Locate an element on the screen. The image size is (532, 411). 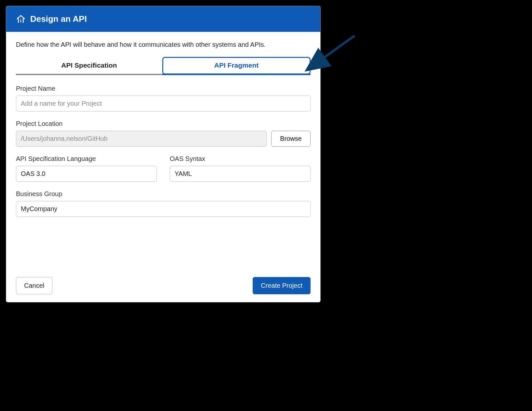
dialog-header: Design an API is located at coordinates (163, 19).